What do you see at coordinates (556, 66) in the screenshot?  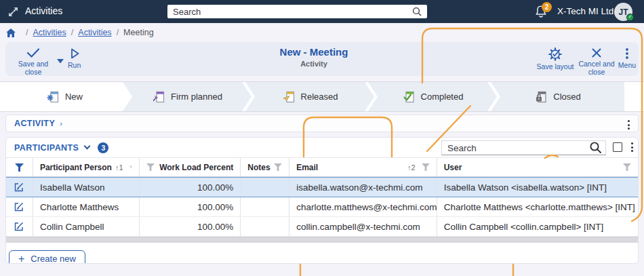 I see `save-layout-label: Save layout` at bounding box center [556, 66].